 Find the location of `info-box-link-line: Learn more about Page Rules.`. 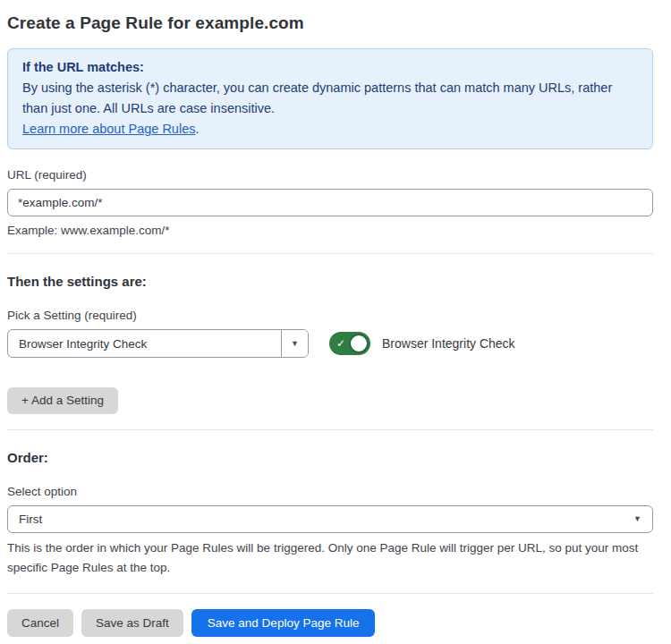

info-box-link-line: Learn more about Page Rules. is located at coordinates (330, 129).